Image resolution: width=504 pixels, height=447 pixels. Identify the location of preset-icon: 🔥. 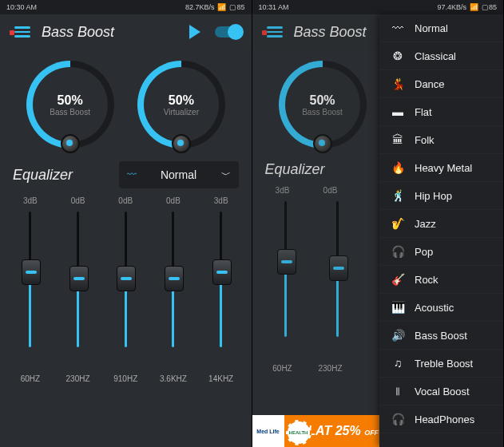
(398, 168).